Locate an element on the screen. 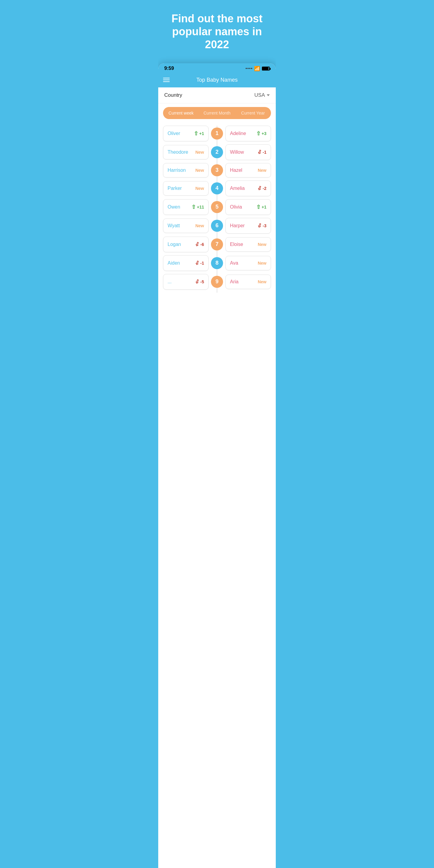 This screenshot has height=868, width=434. girl-name-card: Adeline ⇧ +3 is located at coordinates (248, 133).